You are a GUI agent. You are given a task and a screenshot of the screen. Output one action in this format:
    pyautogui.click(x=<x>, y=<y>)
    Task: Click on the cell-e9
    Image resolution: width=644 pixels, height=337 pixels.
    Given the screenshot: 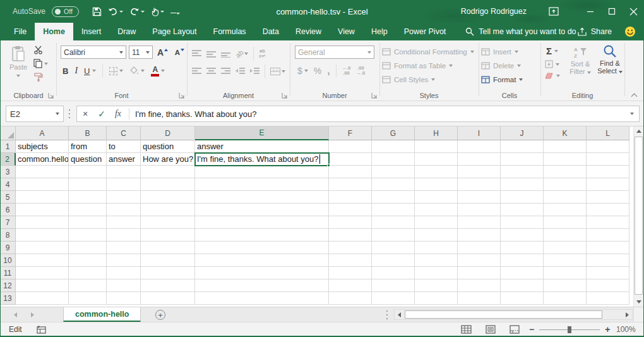 What is the action you would take?
    pyautogui.click(x=262, y=248)
    